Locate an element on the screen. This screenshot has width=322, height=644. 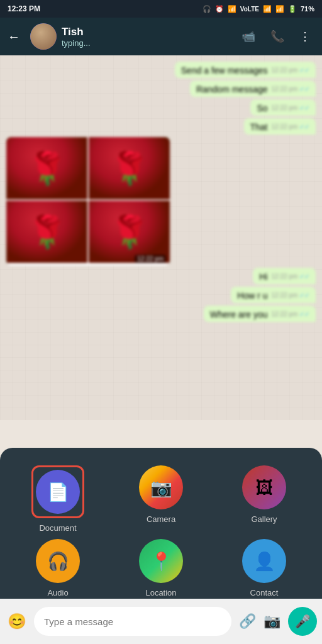
location-icon-circle: 📍 is located at coordinates (161, 561).